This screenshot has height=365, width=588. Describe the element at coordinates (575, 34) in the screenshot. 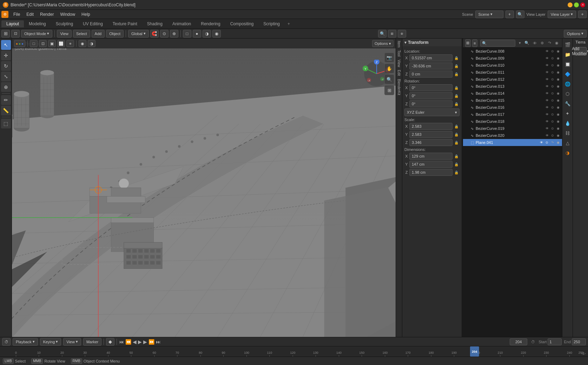

I see `options-btn: Options ▾` at that location.